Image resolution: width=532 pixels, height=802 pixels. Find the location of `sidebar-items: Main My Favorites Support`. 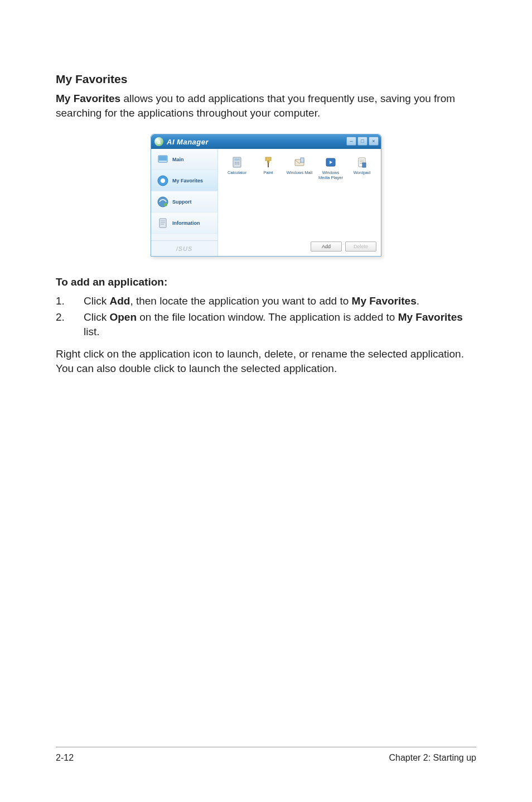

sidebar-items: Main My Favorites Support is located at coordinates (184, 195).